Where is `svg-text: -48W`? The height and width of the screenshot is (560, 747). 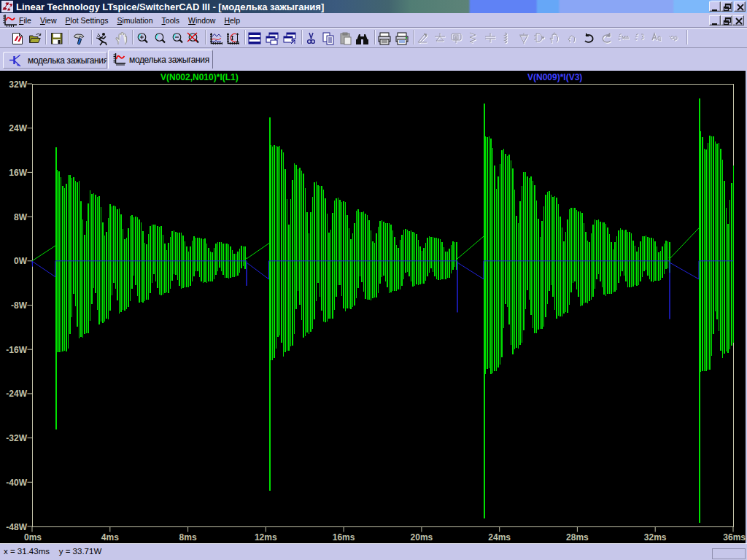
svg-text: -48W is located at coordinates (16, 527).